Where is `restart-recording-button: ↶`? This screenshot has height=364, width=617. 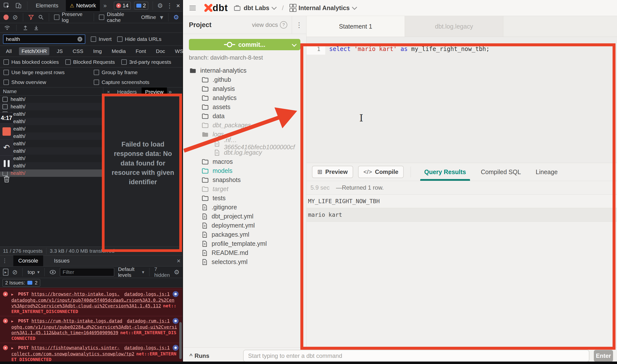 restart-recording-button: ↶ is located at coordinates (6, 147).